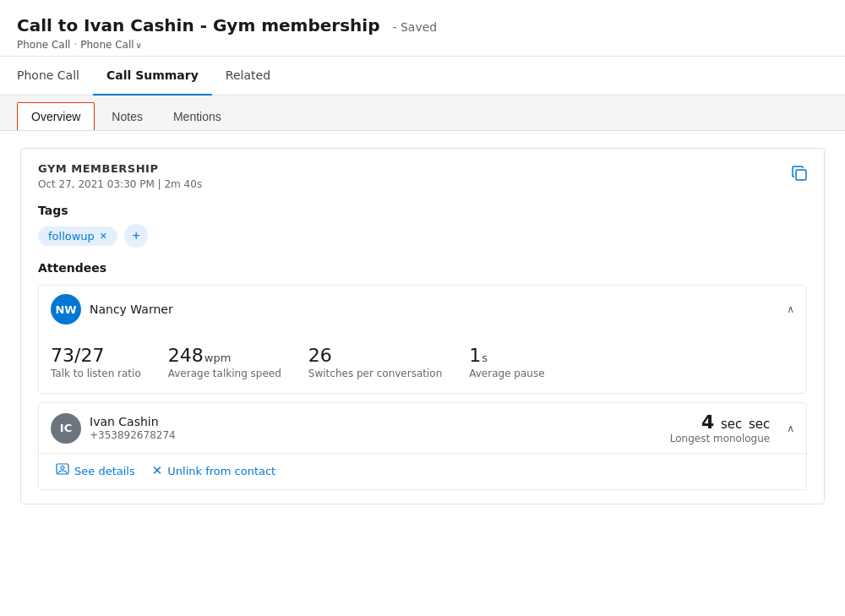 This screenshot has width=845, height=616. Describe the element at coordinates (422, 210) in the screenshot. I see `tags-label: Tags` at that location.